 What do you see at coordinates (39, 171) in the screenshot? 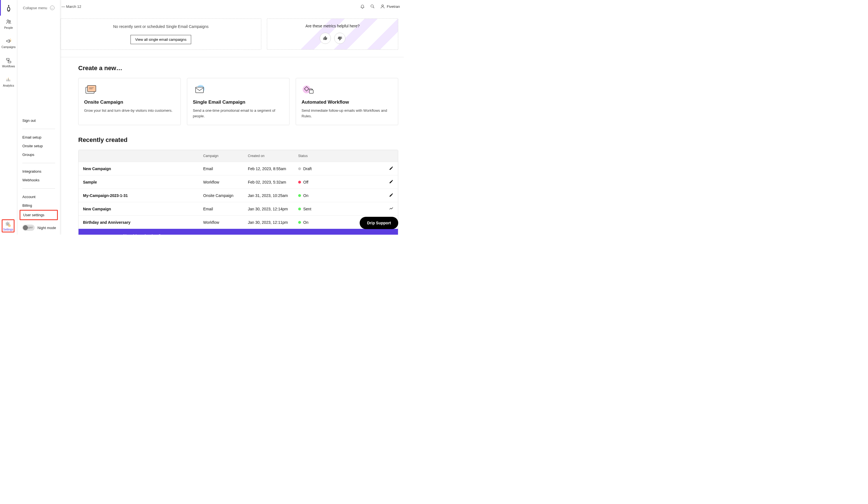
I see `integrations-link: Integrations` at bounding box center [39, 171].